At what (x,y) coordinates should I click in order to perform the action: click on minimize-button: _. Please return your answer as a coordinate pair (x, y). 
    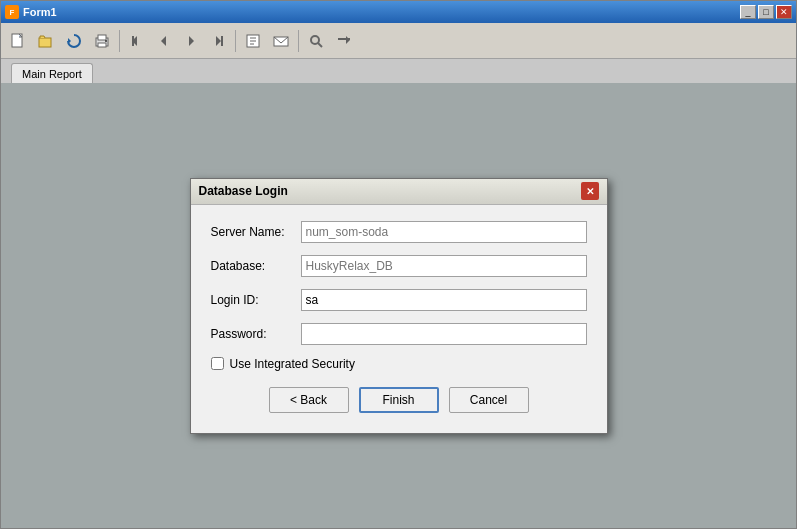
    Looking at the image, I should click on (748, 12).